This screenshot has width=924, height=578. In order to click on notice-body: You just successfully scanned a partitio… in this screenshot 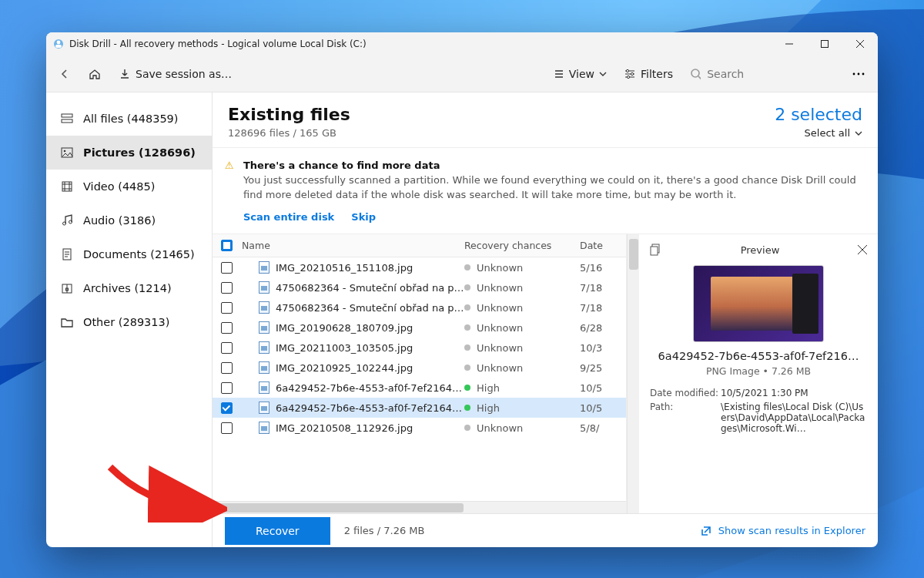, I will do `click(550, 187)`.